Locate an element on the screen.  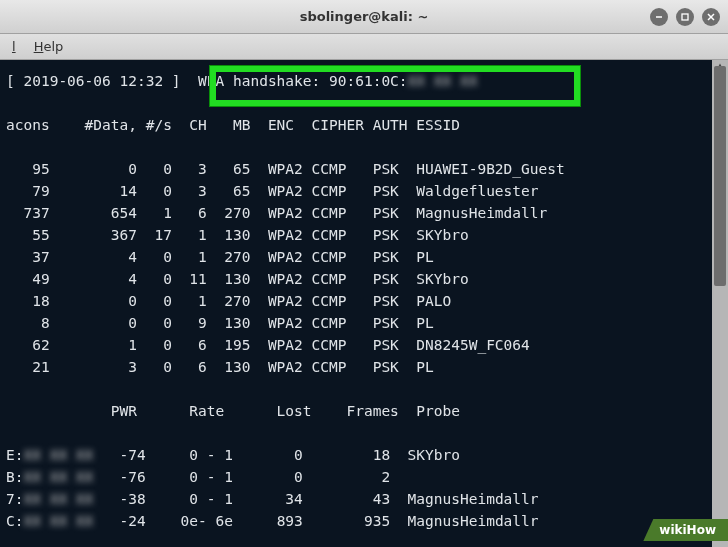
menu-item-partial: l is located at coordinates (14, 46).